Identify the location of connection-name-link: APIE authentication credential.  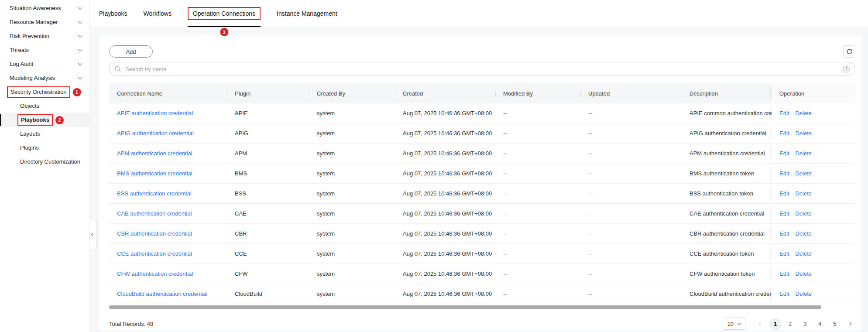
(155, 113).